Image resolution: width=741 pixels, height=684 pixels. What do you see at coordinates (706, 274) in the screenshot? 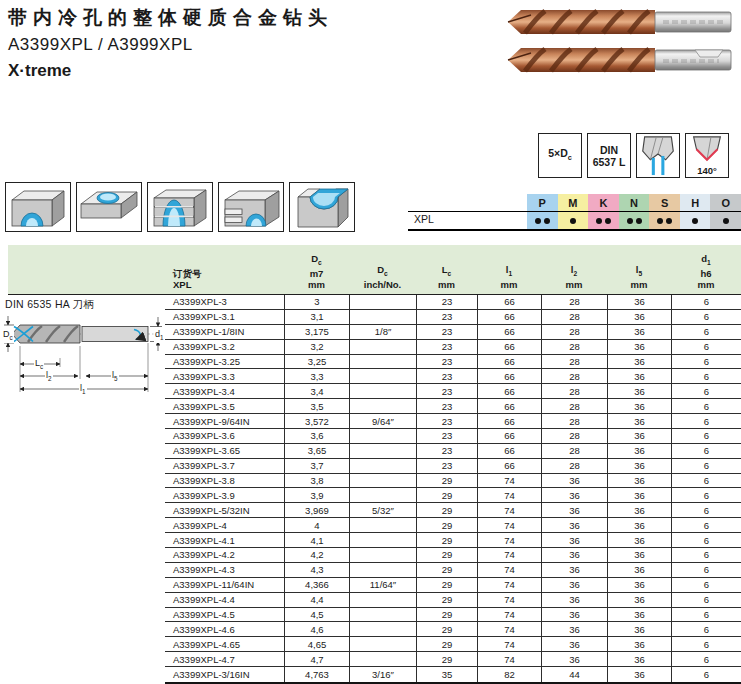
I see `column-header-line: h6` at bounding box center [706, 274].